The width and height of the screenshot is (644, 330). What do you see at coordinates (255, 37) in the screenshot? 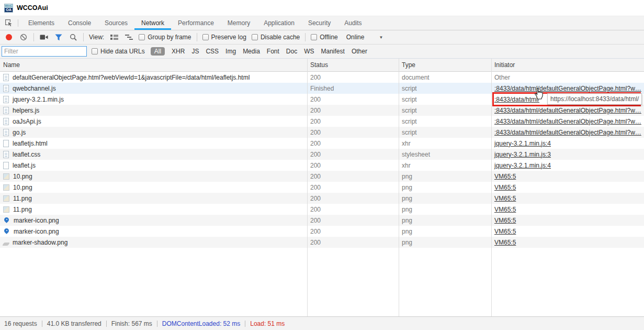
I see `checkbox-icon` at bounding box center [255, 37].